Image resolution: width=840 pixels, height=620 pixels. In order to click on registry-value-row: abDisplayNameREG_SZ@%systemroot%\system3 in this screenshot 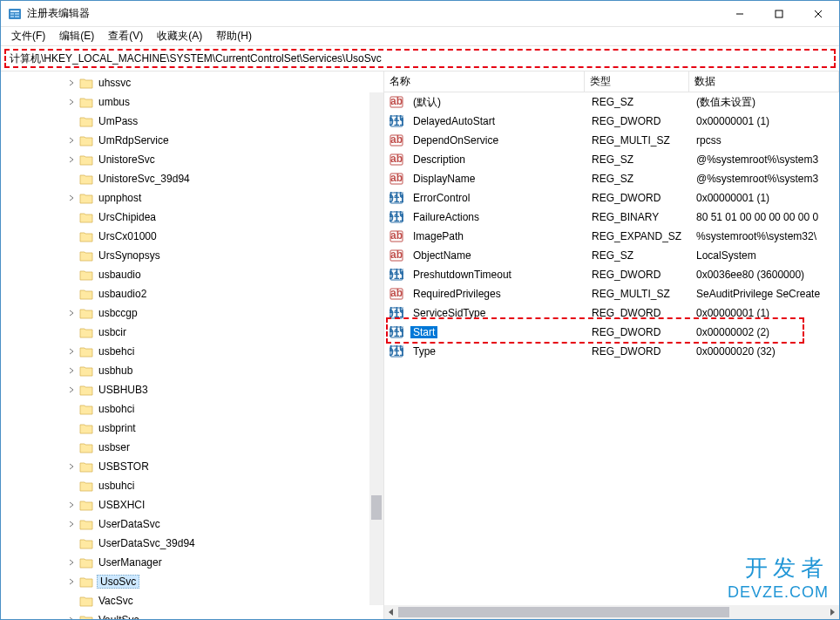, I will do `click(612, 179)`.